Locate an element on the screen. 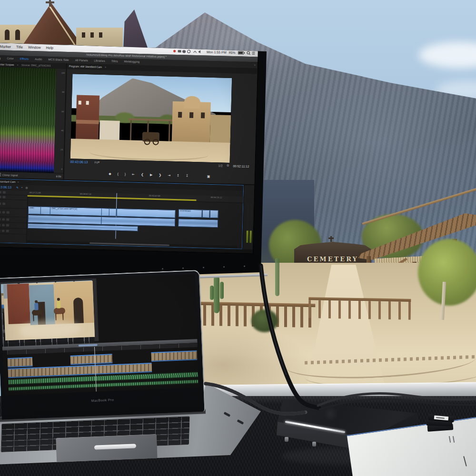  timeline-settings-wrench-icon: ⚙ is located at coordinates (27, 188).